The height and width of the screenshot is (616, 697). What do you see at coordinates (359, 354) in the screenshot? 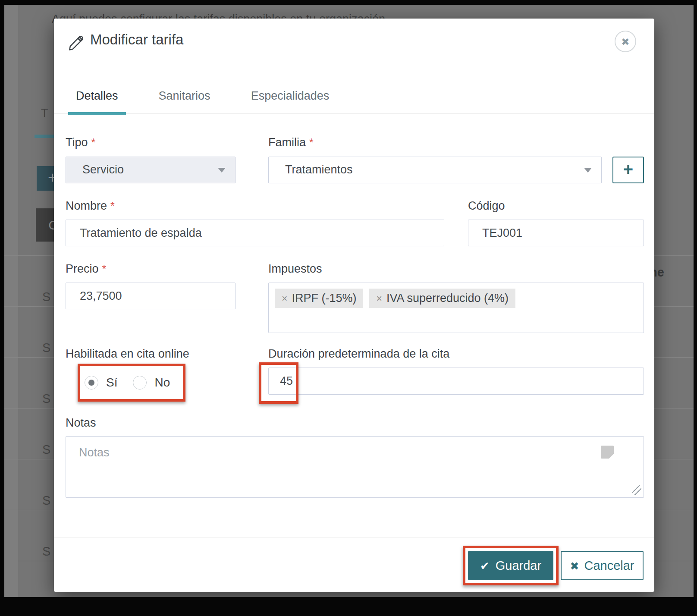
I see `duracion-label: Duración predeterminada de la cita` at bounding box center [359, 354].